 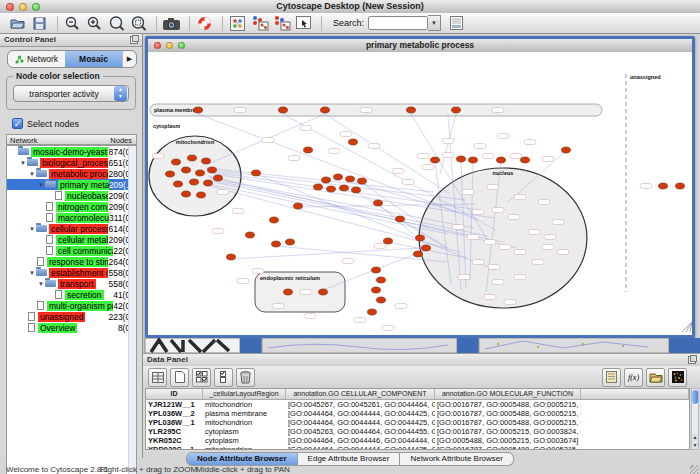 I want to click on delete-attribute-icon, so click(x=246, y=378).